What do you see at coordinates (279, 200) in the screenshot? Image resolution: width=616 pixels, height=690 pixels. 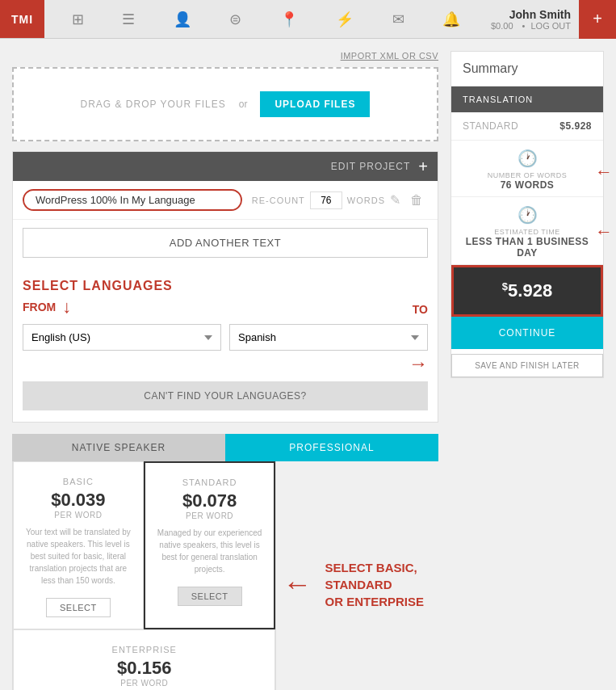 I see `recount-label: RE-COUNT` at bounding box center [279, 200].